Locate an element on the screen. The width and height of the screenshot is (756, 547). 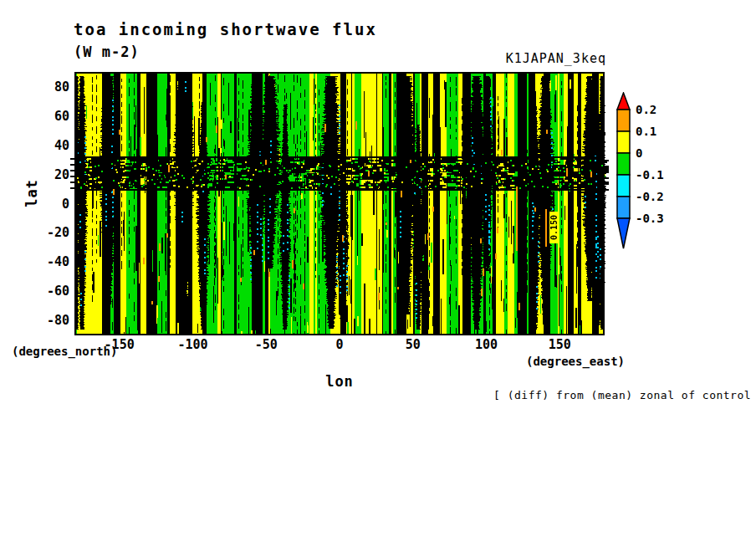
colorbar-arrow-up-icon is located at coordinates (624, 101).